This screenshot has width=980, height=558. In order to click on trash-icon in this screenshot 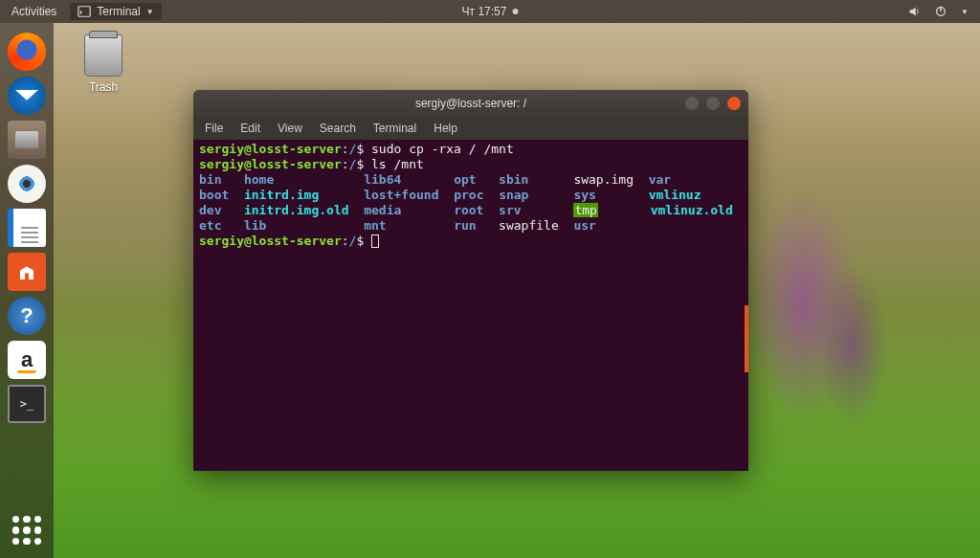, I will do `click(103, 56)`.